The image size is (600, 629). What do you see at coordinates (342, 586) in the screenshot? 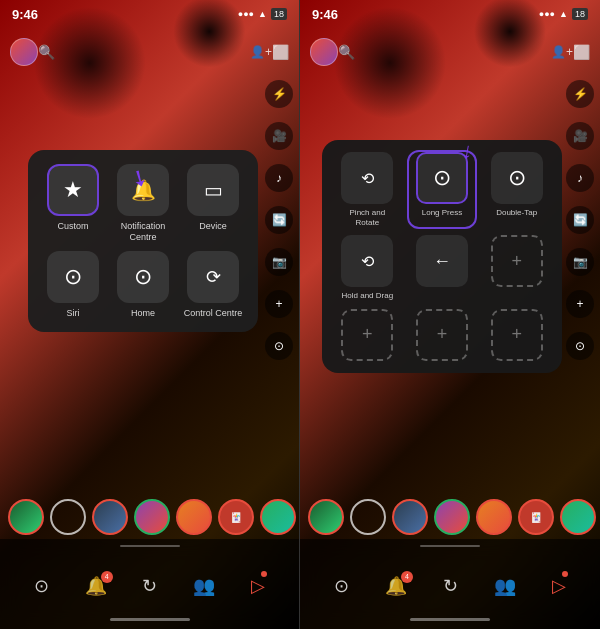
I see `home-tab-icon-r: ⊙` at bounding box center [342, 586].